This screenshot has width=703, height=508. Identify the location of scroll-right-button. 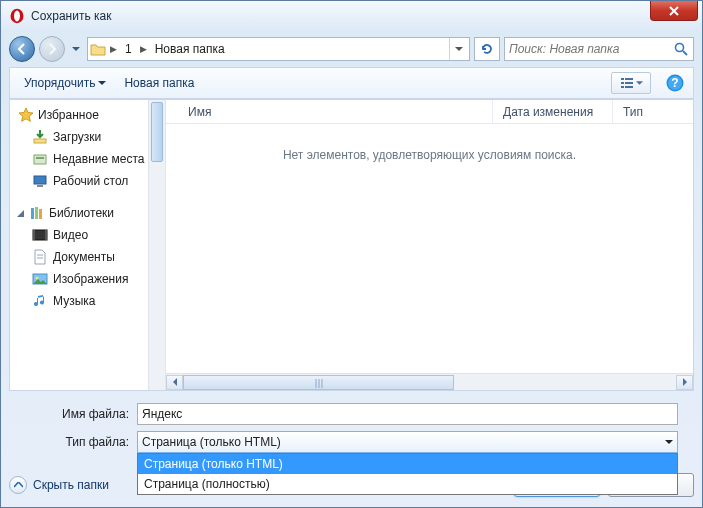
(684, 382).